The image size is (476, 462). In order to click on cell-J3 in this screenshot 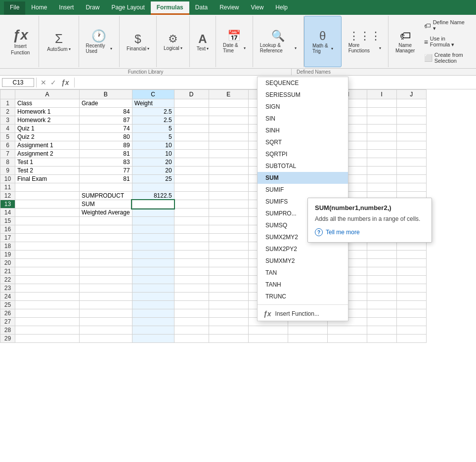, I will do `click(411, 121)`.